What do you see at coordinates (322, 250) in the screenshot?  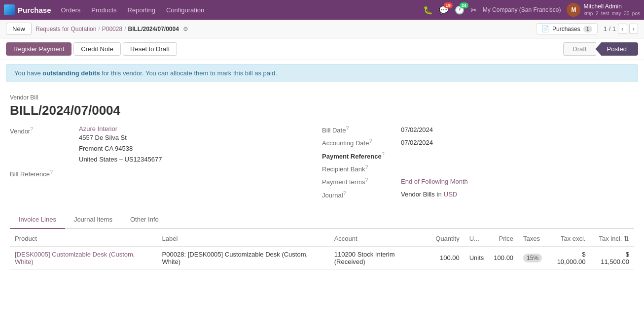 I see `invoice-lines-table: Product Label Account Quantity U... Pric…` at bounding box center [322, 250].